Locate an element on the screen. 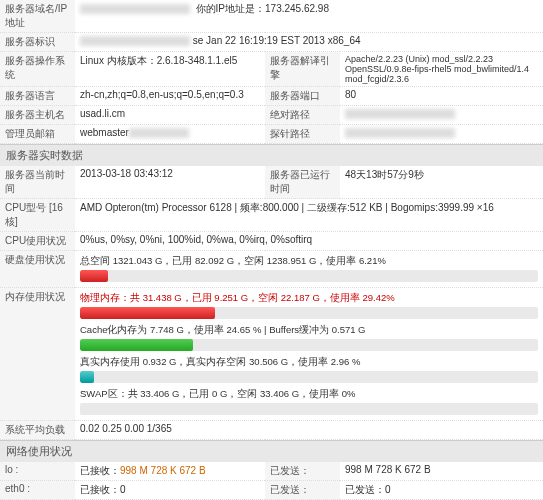  eth0-rx: 已接收：0 is located at coordinates (170, 490).